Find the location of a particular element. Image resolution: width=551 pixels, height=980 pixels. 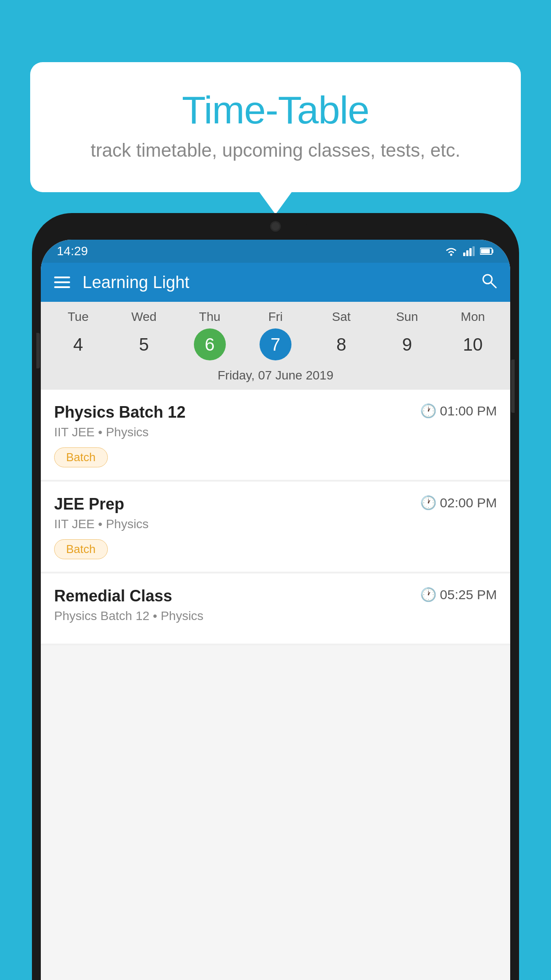

app-title: Learning Light is located at coordinates (282, 282).